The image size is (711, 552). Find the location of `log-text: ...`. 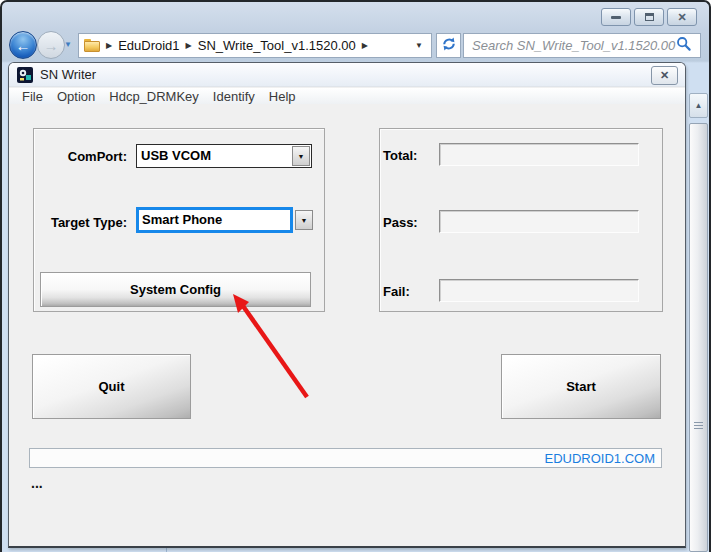

log-text: ... is located at coordinates (37, 483).